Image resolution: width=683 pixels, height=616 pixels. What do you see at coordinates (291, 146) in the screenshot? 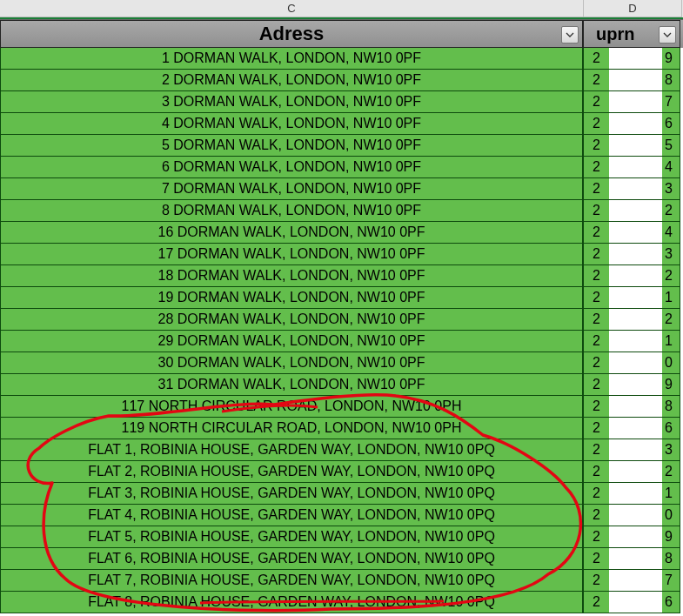
I see `cell-address: 5 DORMAN WALK, LONDON, NW10 0PF` at bounding box center [291, 146].